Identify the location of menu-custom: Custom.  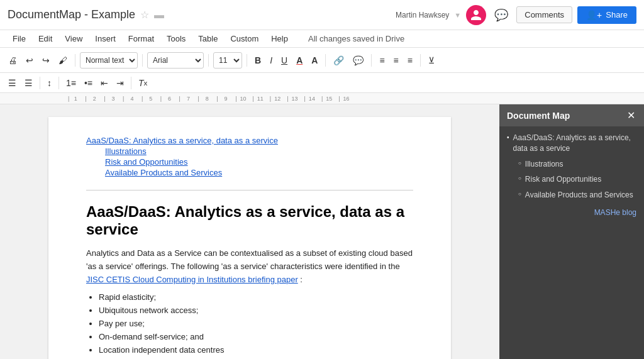
(244, 39).